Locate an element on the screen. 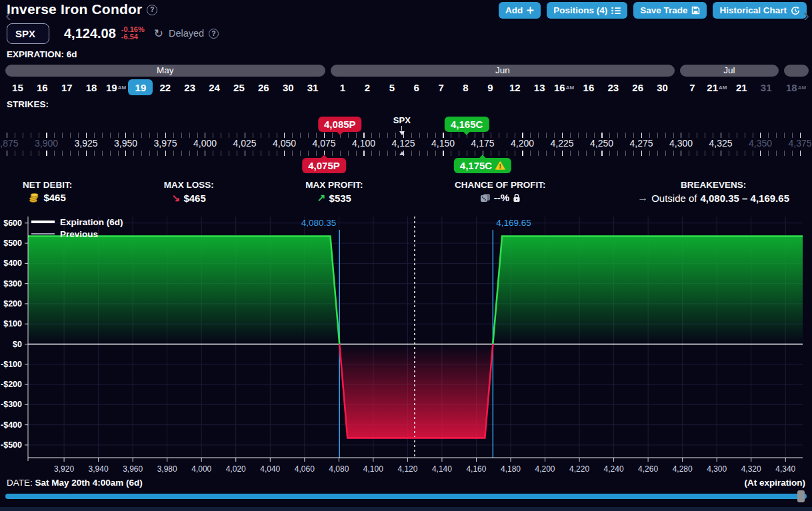  expiration-date: 21AM is located at coordinates (717, 87).